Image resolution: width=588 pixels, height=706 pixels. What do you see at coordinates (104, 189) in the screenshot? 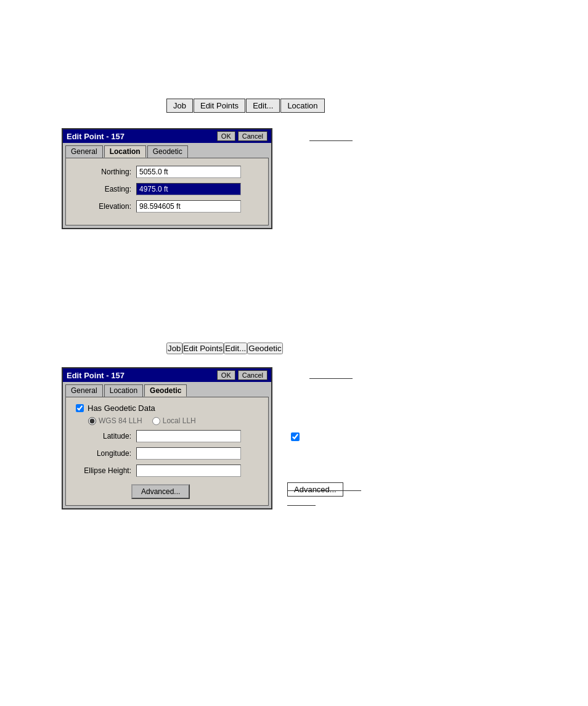
I see `easting-label: Easting:` at bounding box center [104, 189].